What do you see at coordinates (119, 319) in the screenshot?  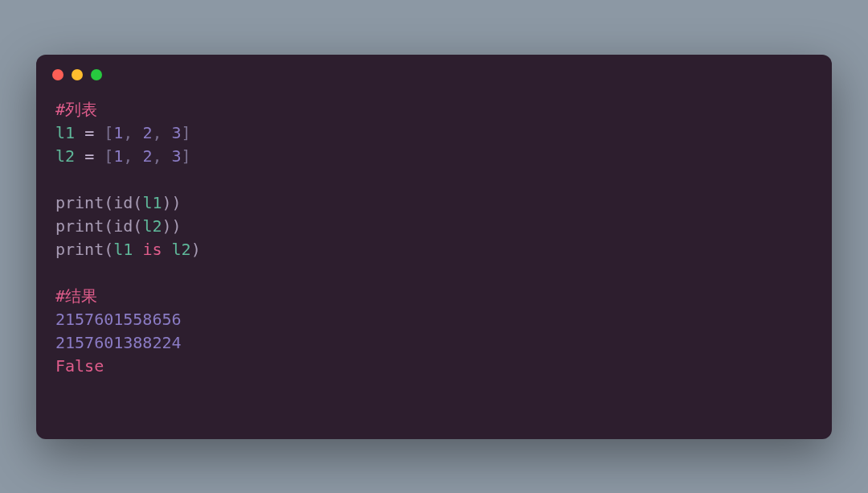 I see `code-output: 2157601558656` at bounding box center [119, 319].